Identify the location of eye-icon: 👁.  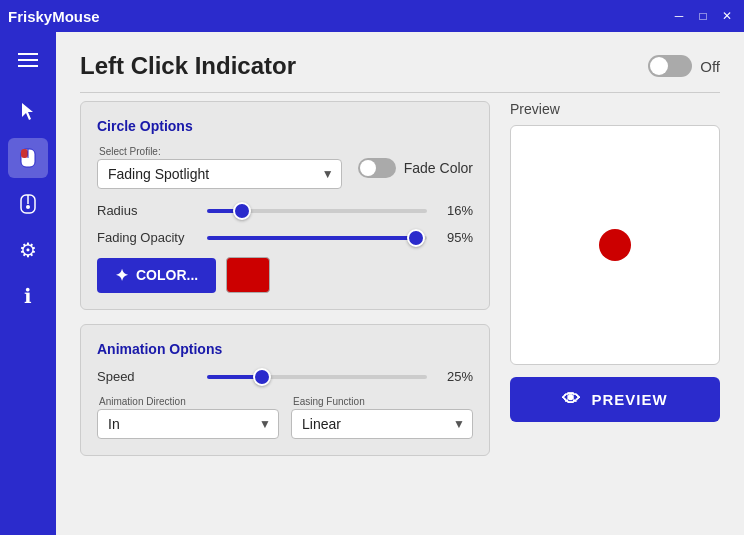
(572, 400).